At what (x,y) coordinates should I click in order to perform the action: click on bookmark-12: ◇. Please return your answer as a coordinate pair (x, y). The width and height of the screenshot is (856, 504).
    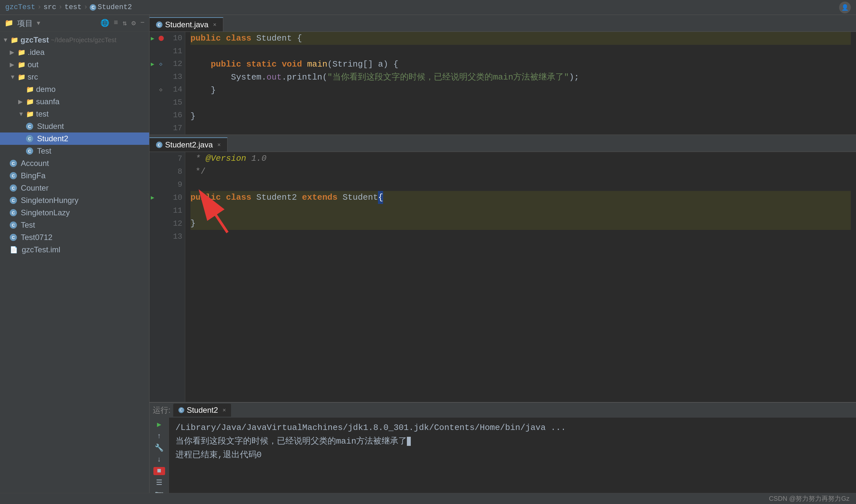
    Looking at the image, I should click on (161, 64).